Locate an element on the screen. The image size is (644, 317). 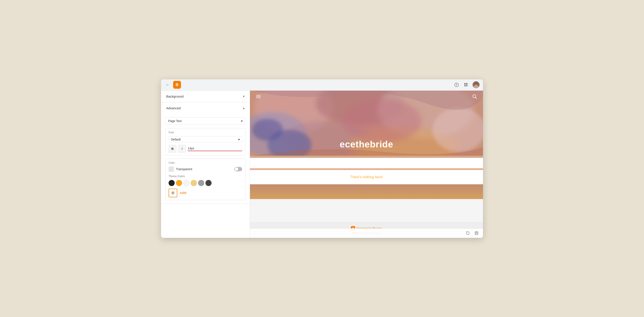
revert-button is located at coordinates (468, 233).